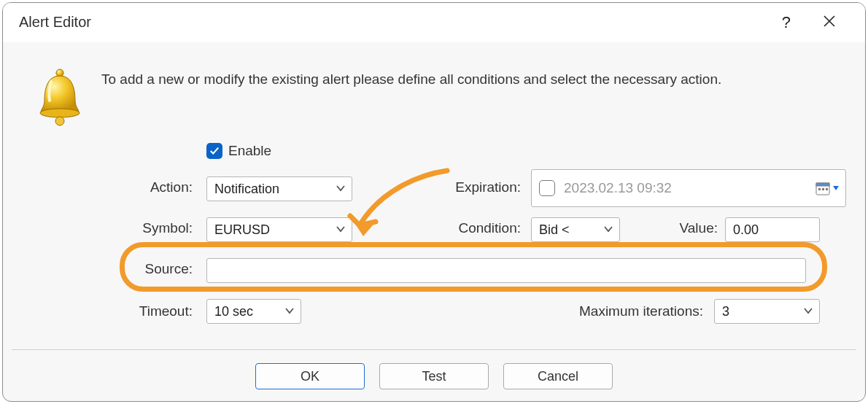 The width and height of the screenshot is (868, 404). I want to click on expiration-checkbox, so click(547, 188).